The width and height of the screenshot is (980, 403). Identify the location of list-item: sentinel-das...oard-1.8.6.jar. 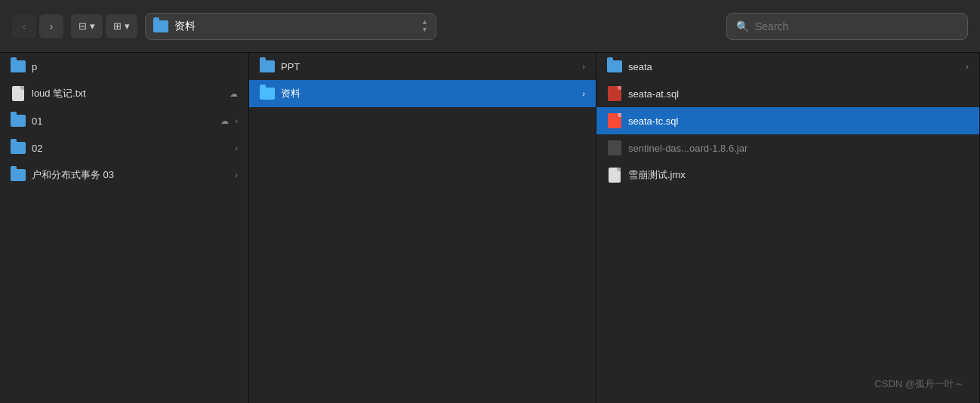
(788, 148).